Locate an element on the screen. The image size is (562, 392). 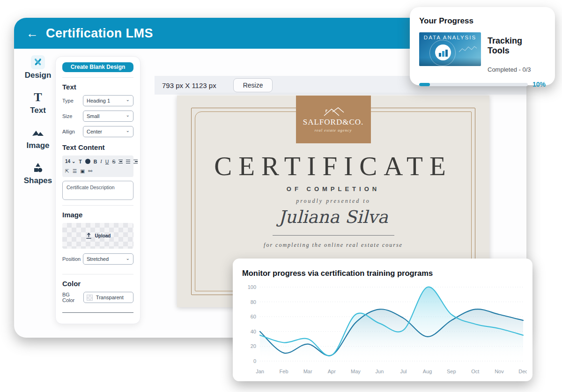
link-icon: ⚯ is located at coordinates (90, 171).